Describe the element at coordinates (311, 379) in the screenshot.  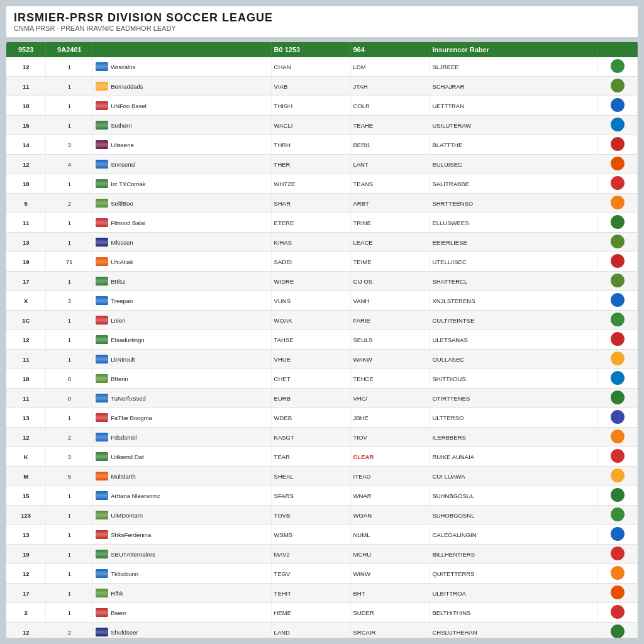
I see `cell-b: CHET` at that location.